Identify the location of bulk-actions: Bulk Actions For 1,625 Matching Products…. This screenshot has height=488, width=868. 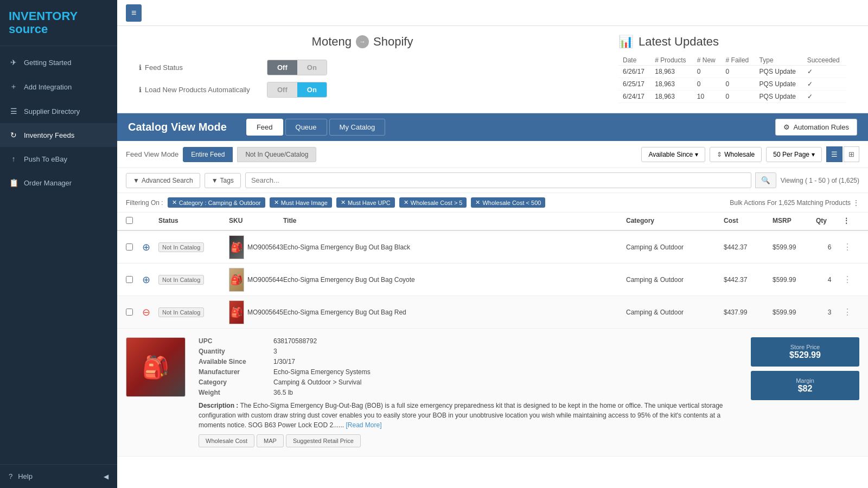
(794, 203).